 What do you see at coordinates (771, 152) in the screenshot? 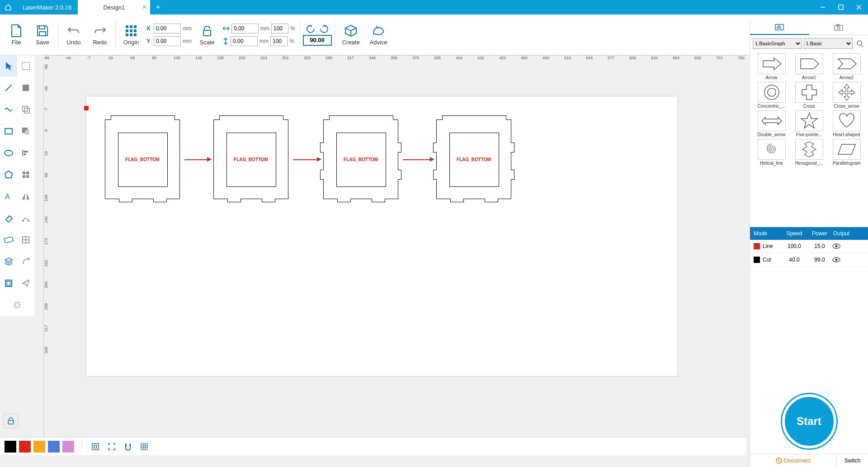
I see `shape-item: Helical_line` at bounding box center [771, 152].